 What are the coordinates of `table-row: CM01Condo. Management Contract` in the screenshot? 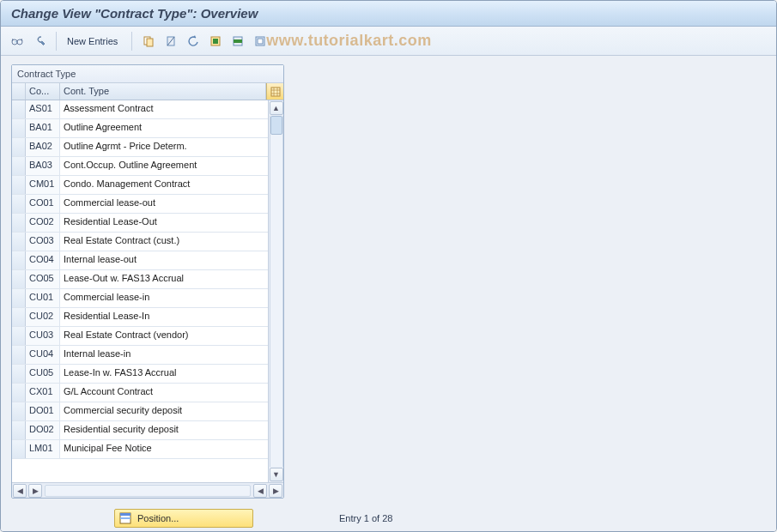 It's located at (140, 185).